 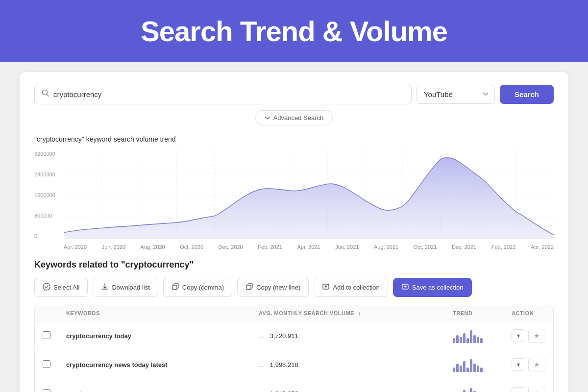 I want to click on y-label-0: 3200000, so click(x=47, y=154).